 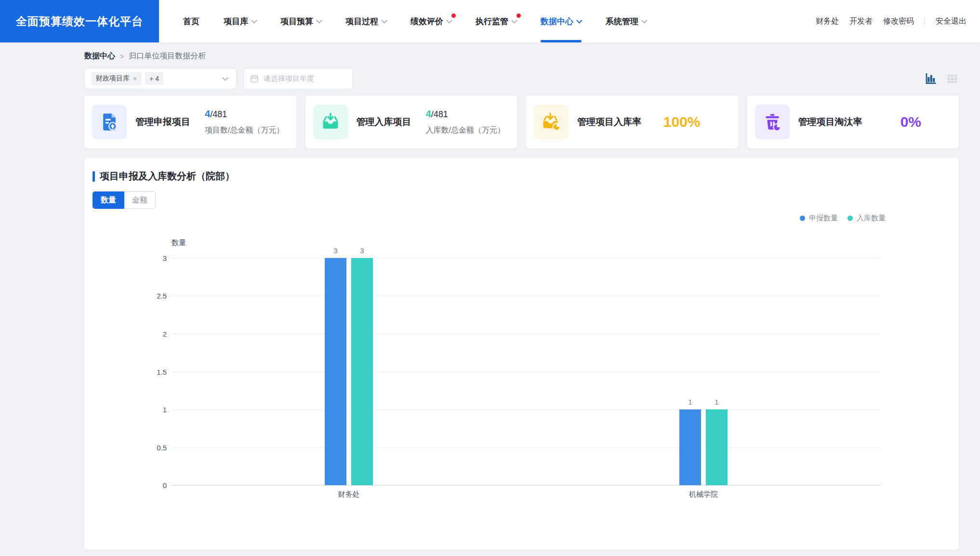 What do you see at coordinates (521, 122) in the screenshot?
I see `stat-cards-row: 管理申报项目 4/481 项目数/总金额（万元） 管理入库项目 4/481 入库…` at bounding box center [521, 122].